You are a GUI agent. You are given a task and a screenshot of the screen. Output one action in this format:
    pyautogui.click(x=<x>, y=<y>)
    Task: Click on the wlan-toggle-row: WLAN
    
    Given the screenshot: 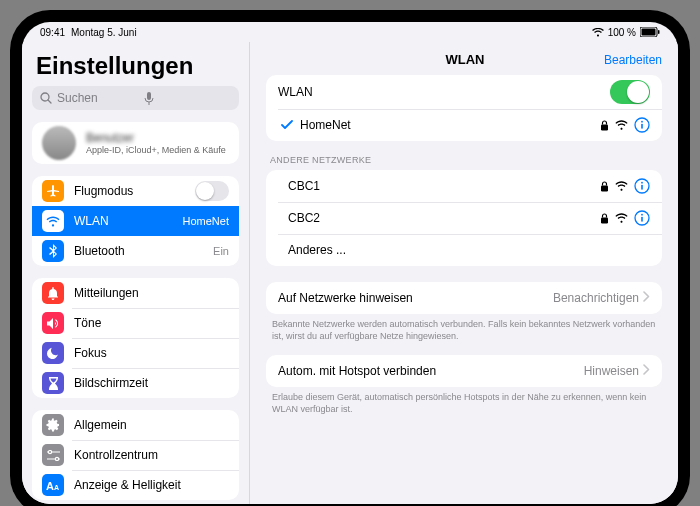 What is the action you would take?
    pyautogui.click(x=464, y=92)
    